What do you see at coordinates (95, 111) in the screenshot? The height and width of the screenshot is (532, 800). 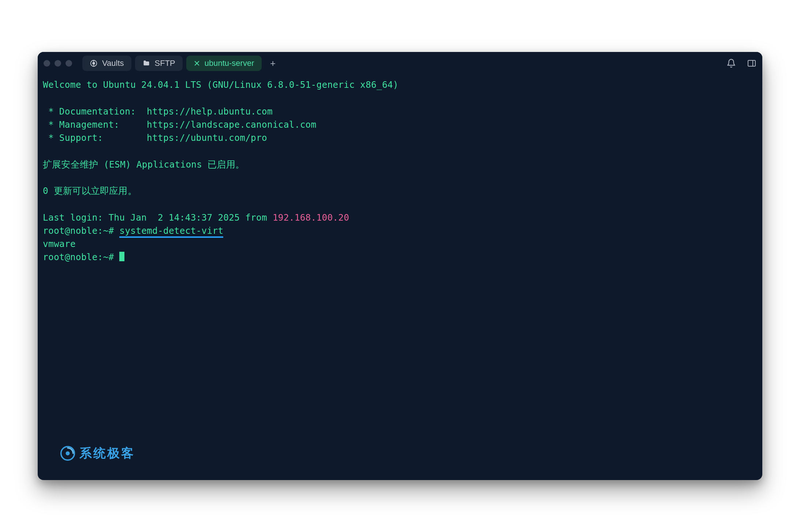 I see `motd-doc-label: * Documentation:` at bounding box center [95, 111].